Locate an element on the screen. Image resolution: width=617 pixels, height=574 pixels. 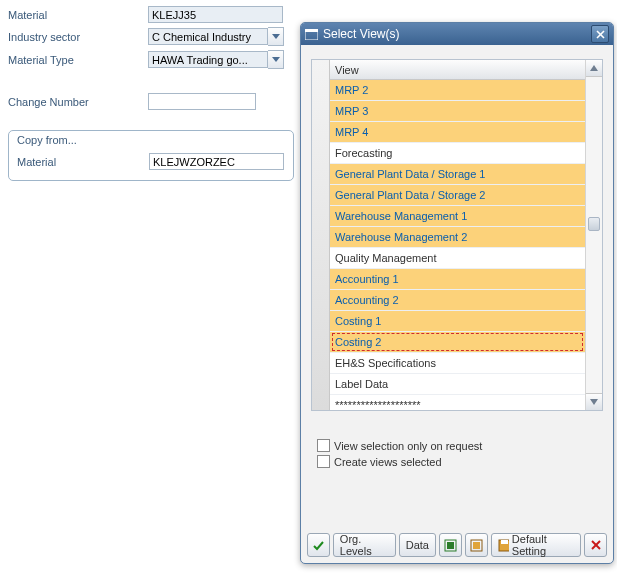
material-input is located at coordinates (216, 14).